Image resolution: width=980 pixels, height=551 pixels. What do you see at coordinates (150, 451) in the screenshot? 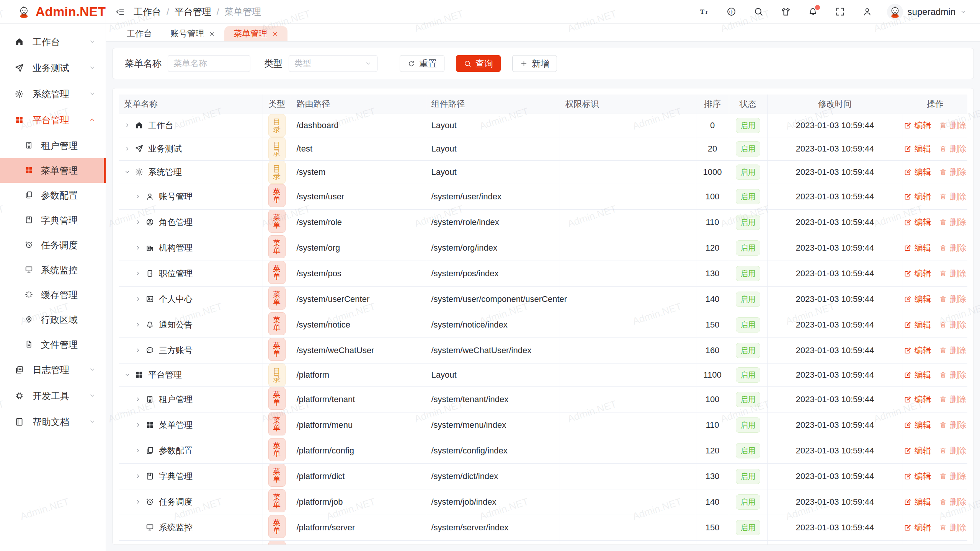
I see `config-icon` at bounding box center [150, 451].